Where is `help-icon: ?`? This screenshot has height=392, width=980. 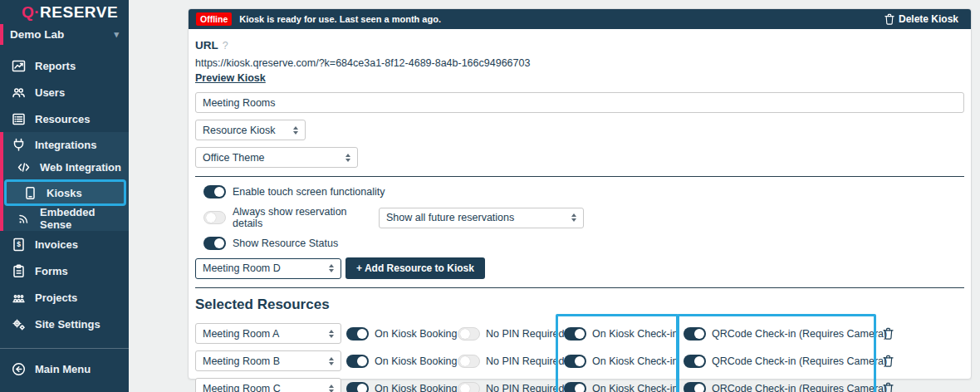 help-icon: ? is located at coordinates (226, 46).